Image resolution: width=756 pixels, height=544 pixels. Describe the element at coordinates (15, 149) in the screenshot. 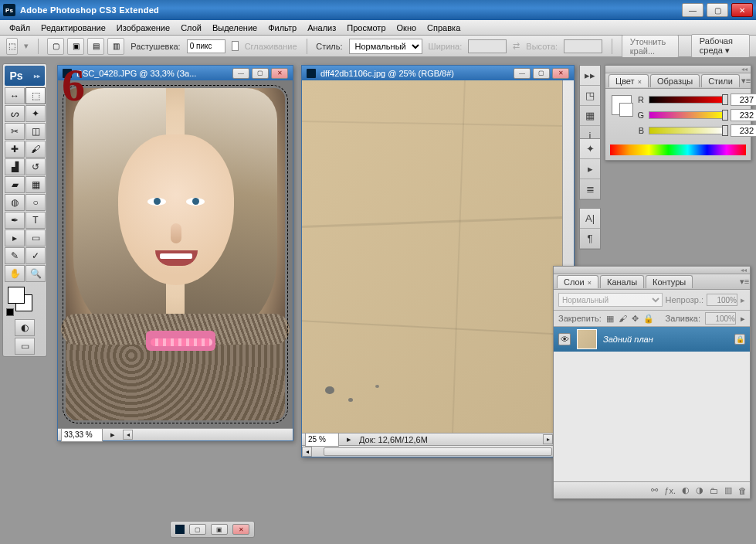

I see `healing-brush-tool: ✚` at that location.